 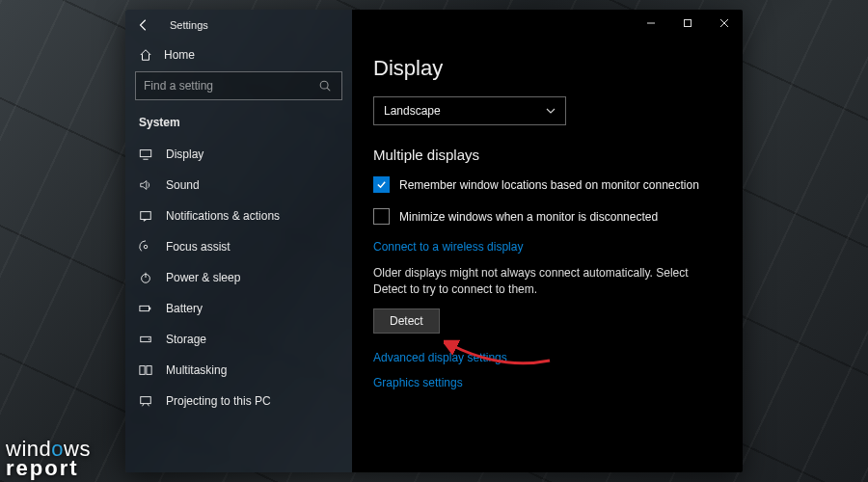 I want to click on search-icon, so click(x=326, y=86).